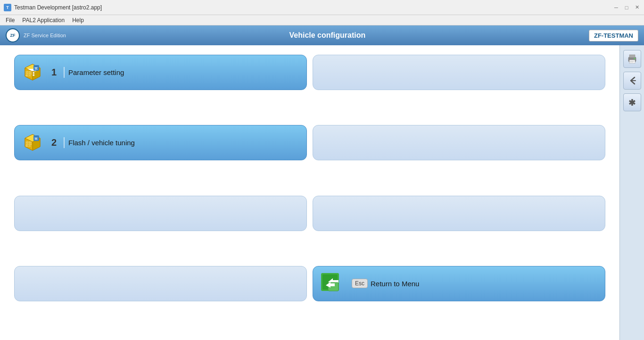  I want to click on esc-badge: Esc, so click(360, 283).